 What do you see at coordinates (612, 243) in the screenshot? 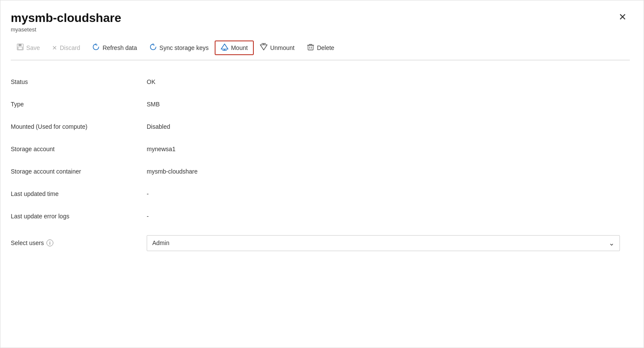
I see `chevron-down-icon: ⌄` at bounding box center [612, 243].